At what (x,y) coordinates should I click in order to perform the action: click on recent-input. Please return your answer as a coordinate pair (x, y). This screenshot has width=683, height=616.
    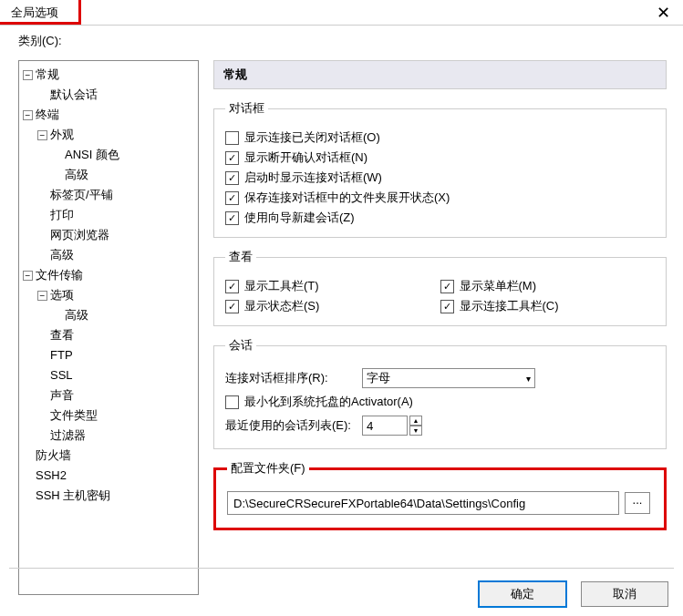
    Looking at the image, I should click on (385, 426).